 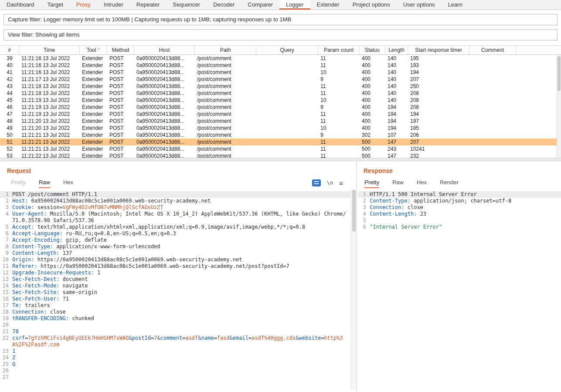 I want to click on cell-num: 45, so click(x=10, y=100).